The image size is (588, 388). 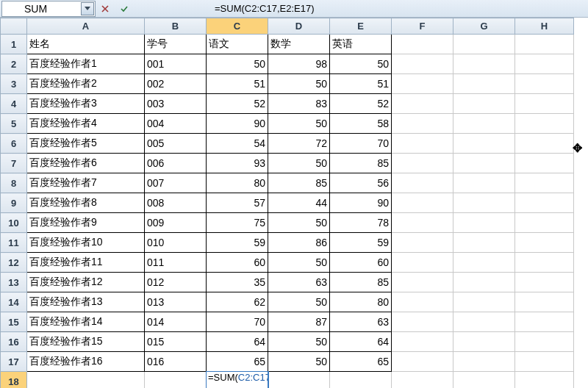 I want to click on cell-H16, so click(x=545, y=342).